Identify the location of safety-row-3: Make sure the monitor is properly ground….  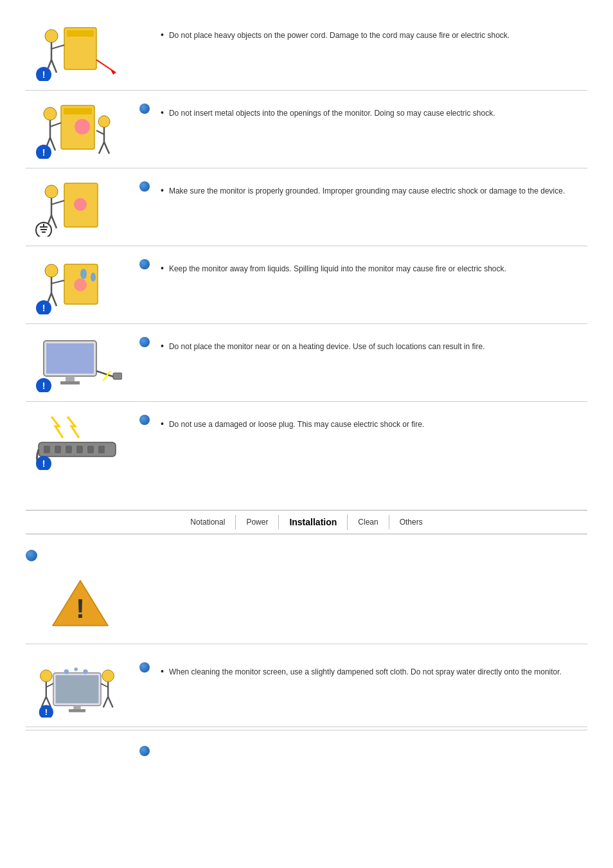
(306, 207).